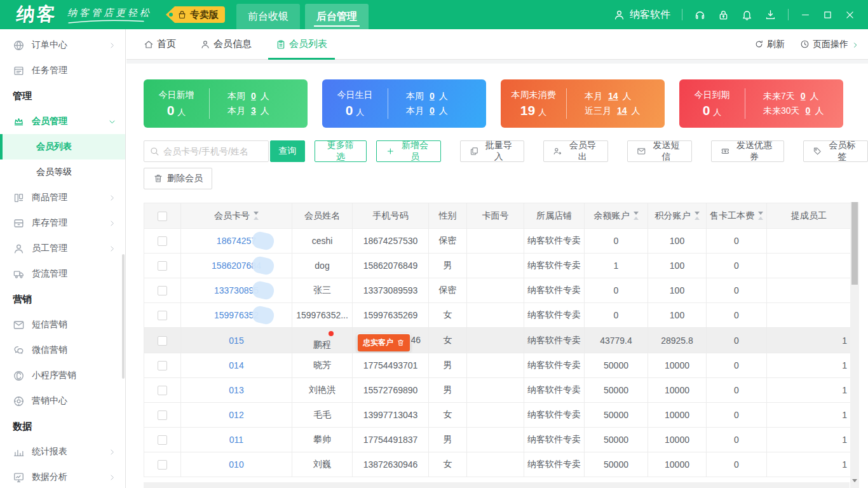 This screenshot has height=488, width=868. What do you see at coordinates (341, 151) in the screenshot?
I see `button-label: 更多筛选` at bounding box center [341, 151].